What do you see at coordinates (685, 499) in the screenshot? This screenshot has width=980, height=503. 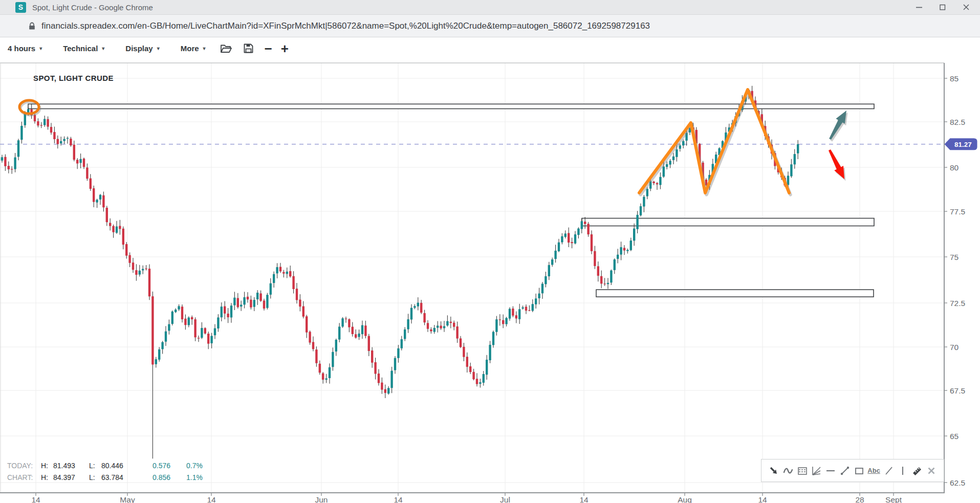 I see `x-axis-label: Aug` at bounding box center [685, 499].